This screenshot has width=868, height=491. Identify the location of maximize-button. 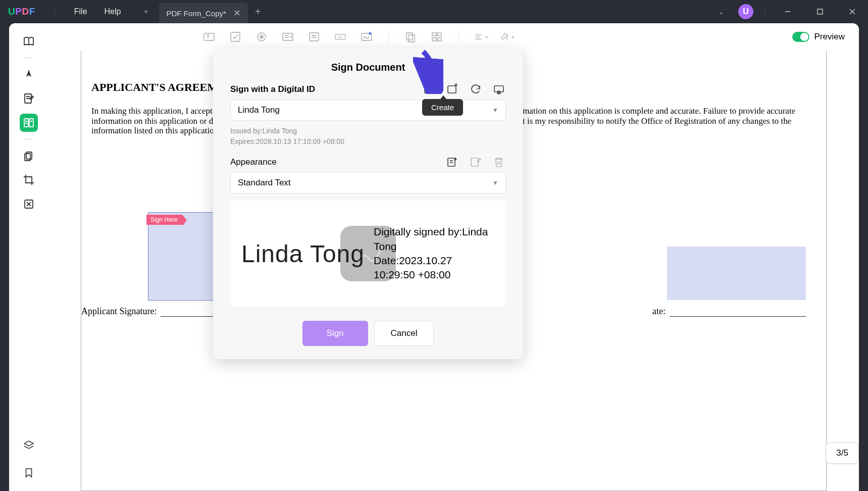
(820, 12).